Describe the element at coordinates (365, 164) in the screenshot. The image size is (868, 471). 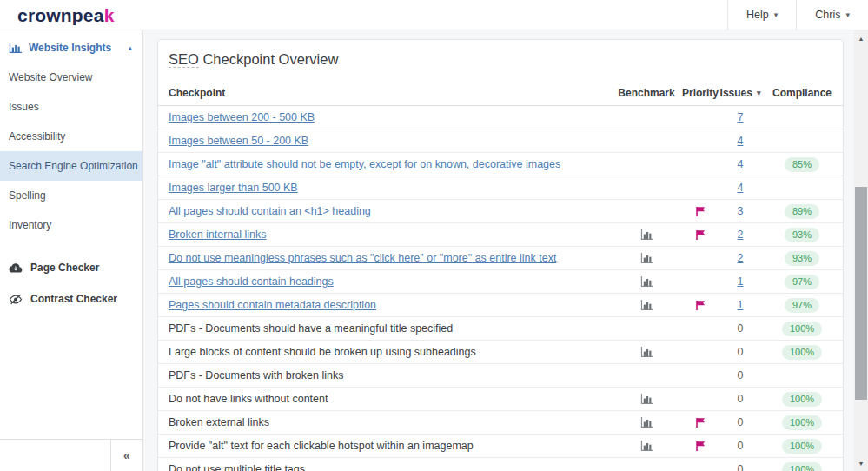
I see `checkpoint-link: Image "alt" attribute should not be empt…` at that location.